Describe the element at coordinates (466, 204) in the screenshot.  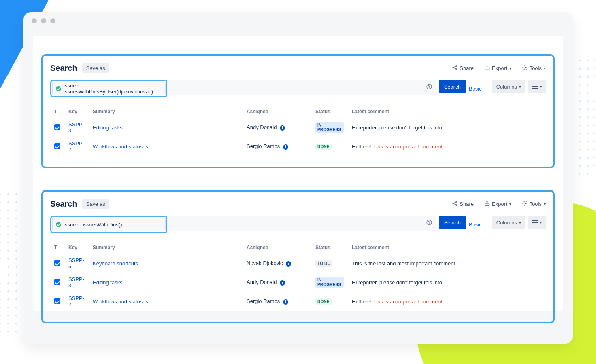
I see `share-label: Share` at that location.